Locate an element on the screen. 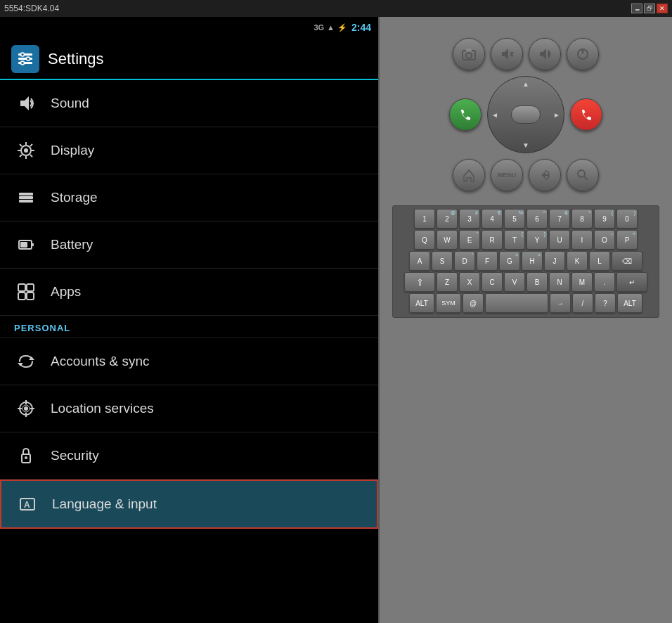 Image resolution: width=672 pixels, height=623 pixels. key-2: @2 is located at coordinates (447, 219).